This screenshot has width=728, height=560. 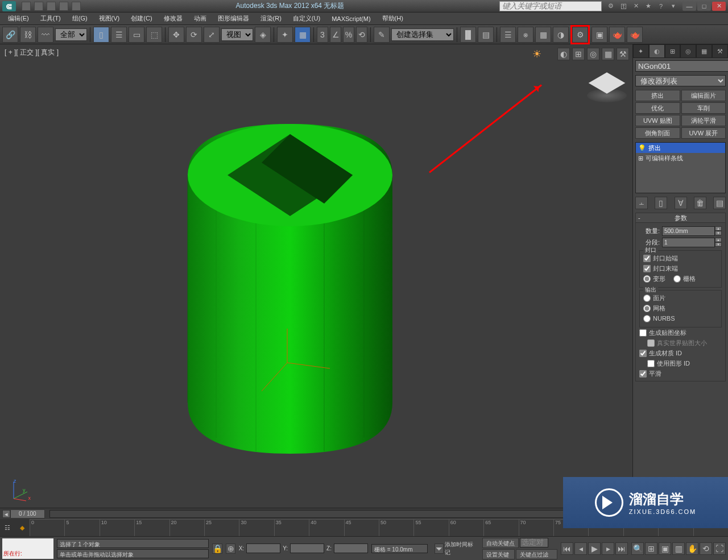 What do you see at coordinates (647, 279) in the screenshot?
I see `morph-radio` at bounding box center [647, 279].